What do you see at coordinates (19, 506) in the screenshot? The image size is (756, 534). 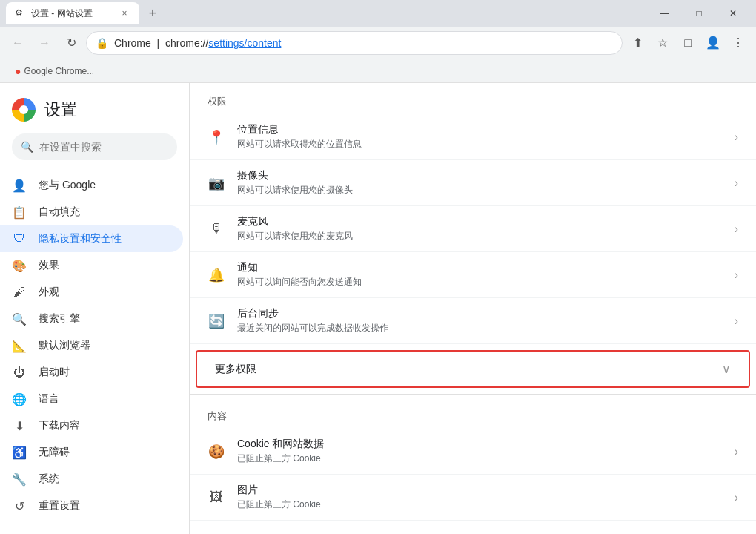 I see `nav-icon-reset: ↺` at bounding box center [19, 506].